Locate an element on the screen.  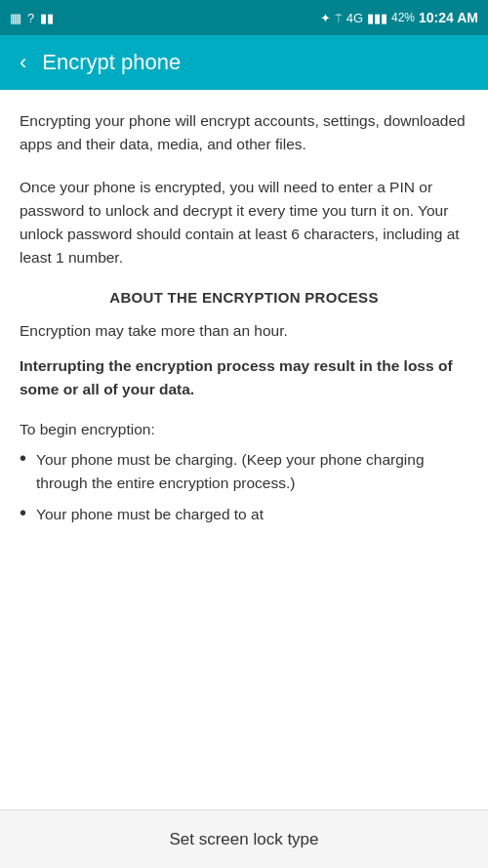
encryption-info: Encryption may take more than an hour. is located at coordinates (244, 331).